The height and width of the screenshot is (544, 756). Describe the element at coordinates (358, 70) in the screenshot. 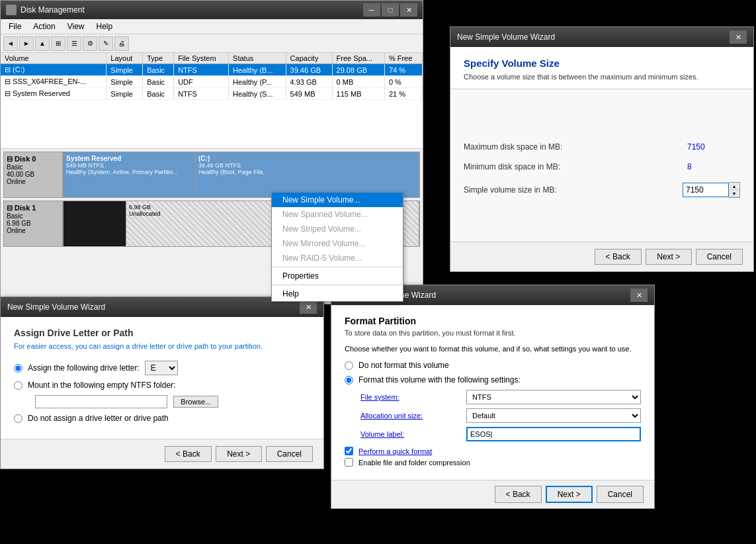

I see `cell-free: 29.08 GB` at that location.